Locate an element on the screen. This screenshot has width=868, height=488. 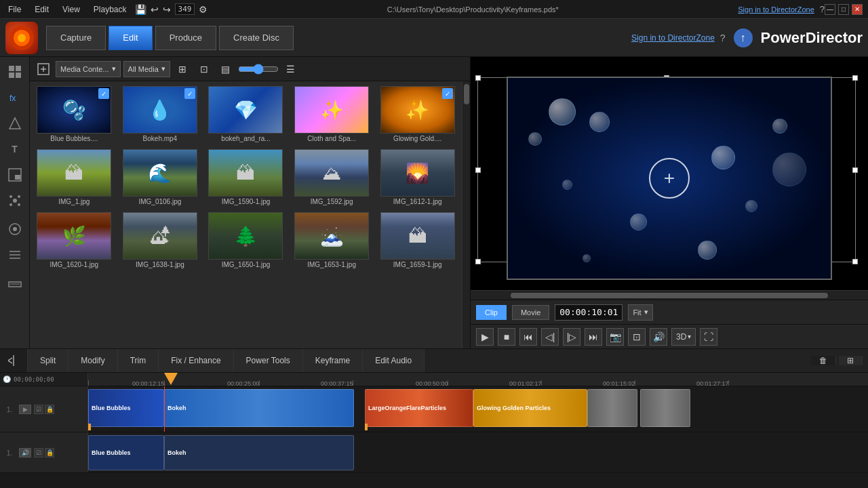
tool-media is located at coordinates (15, 72).